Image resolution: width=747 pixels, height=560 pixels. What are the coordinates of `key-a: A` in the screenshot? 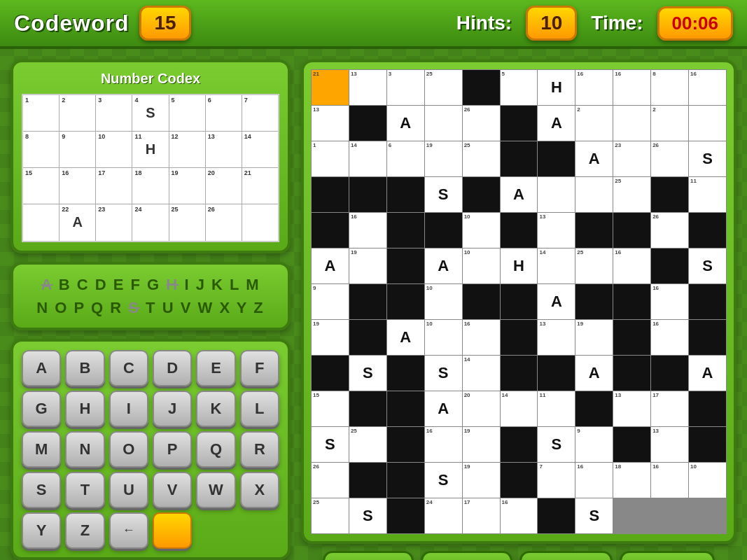 It's located at (41, 368).